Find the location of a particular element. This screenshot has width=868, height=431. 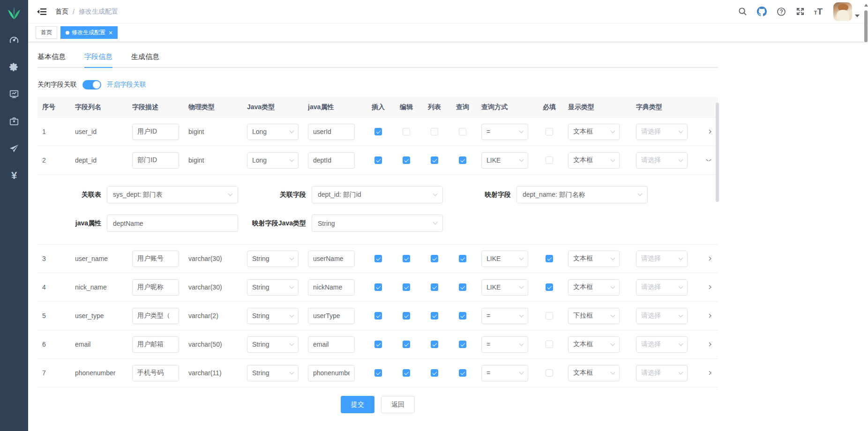

collapse-menu-icon is located at coordinates (42, 12).